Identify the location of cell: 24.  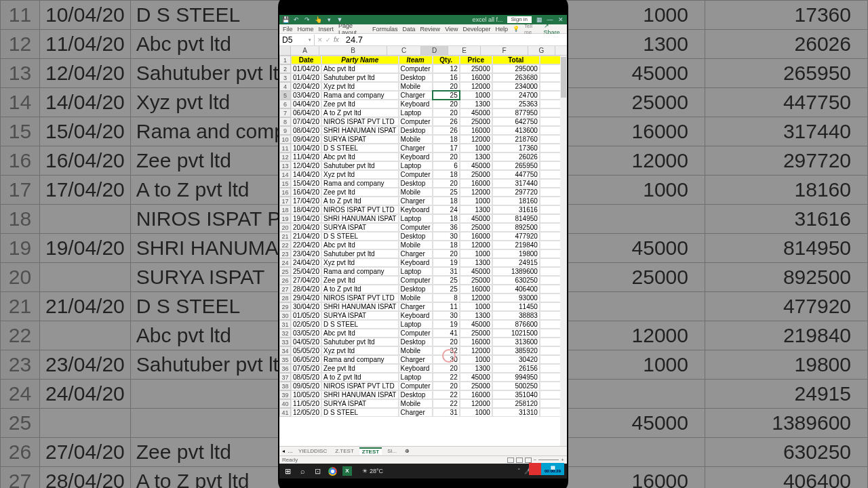
(446, 210).